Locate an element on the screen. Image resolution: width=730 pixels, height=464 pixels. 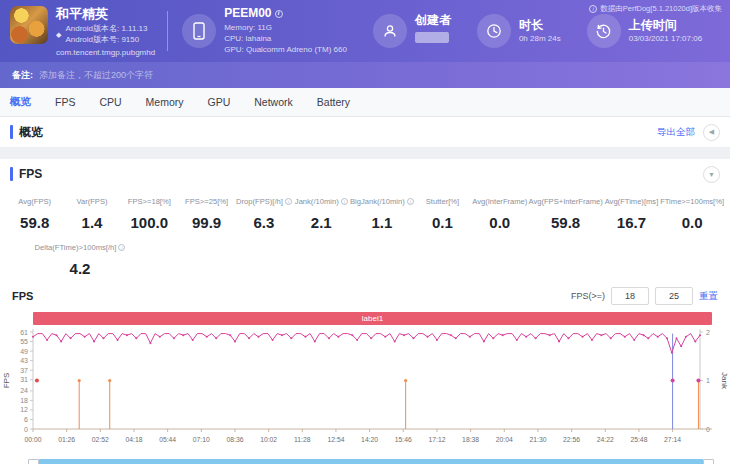
note-placeholder: 添加备注，不超过200个字符 is located at coordinates (96, 76).